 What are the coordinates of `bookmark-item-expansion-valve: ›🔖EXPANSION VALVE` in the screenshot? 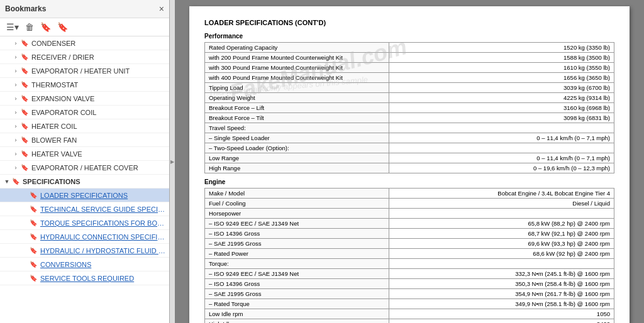 It's located at (84, 99).